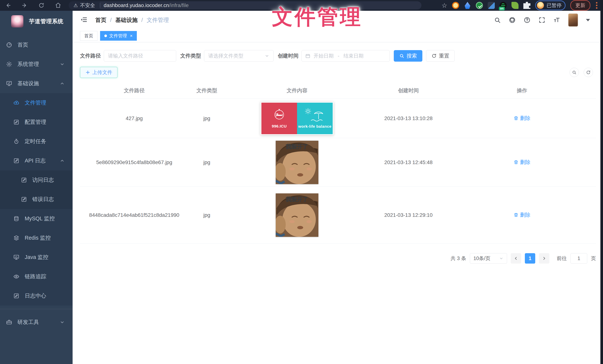 The width and height of the screenshot is (603, 364). What do you see at coordinates (346, 56) in the screenshot?
I see `date-range-picker: 开始日期 - 结束日期` at bounding box center [346, 56].